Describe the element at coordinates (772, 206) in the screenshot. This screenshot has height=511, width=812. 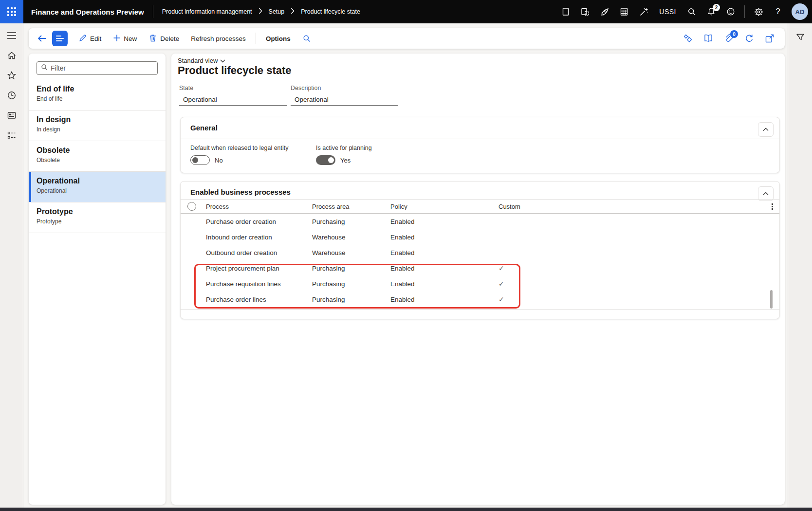
I see `grid-more-options-icon` at that location.